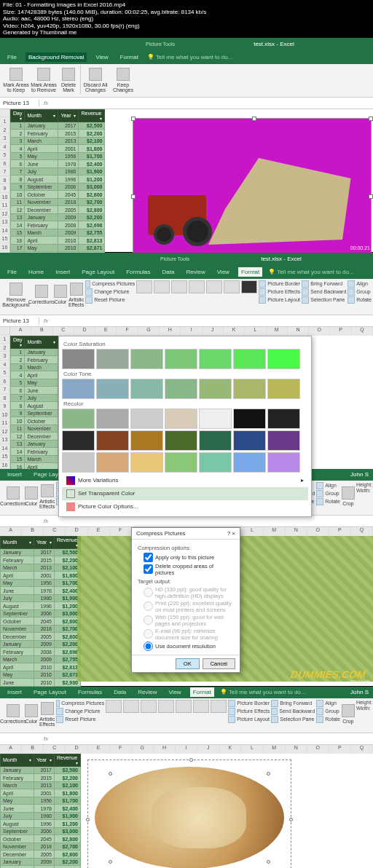 This screenshot has width=373, height=868. What do you see at coordinates (16, 80) in the screenshot?
I see `mark-areas-keep-button: Mark Areas to Keep` at bounding box center [16, 80].